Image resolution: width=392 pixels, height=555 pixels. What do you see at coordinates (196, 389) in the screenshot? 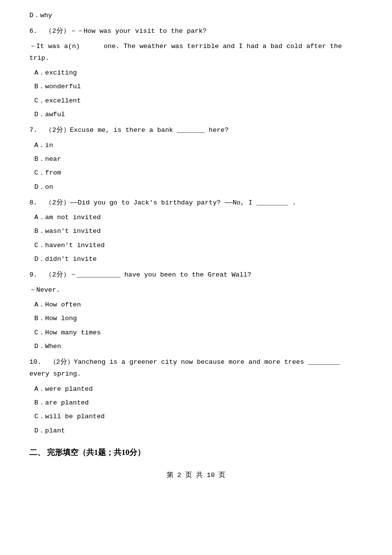
I see `q10-option-a: A．were planted` at bounding box center [196, 389].